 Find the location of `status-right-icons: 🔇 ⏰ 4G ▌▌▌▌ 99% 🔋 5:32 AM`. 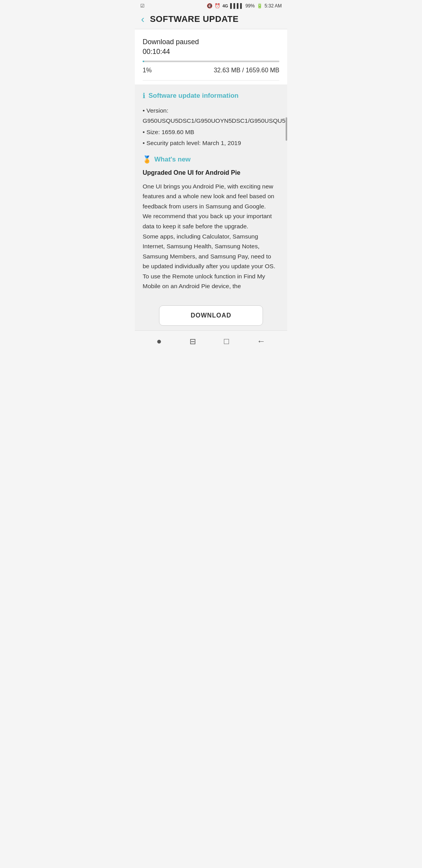

status-right-icons: 🔇 ⏰ 4G ▌▌▌▌ 99% 🔋 5:32 AM is located at coordinates (244, 6).